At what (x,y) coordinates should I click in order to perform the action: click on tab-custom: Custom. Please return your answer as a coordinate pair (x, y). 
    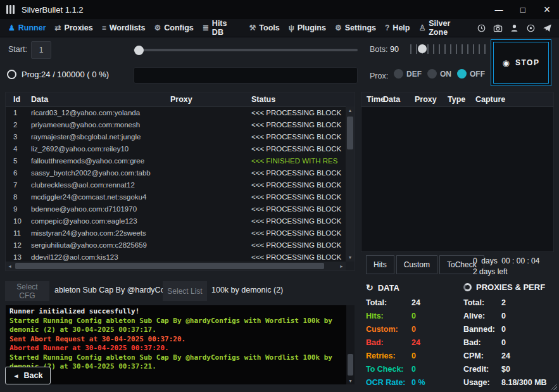
    Looking at the image, I should click on (417, 265).